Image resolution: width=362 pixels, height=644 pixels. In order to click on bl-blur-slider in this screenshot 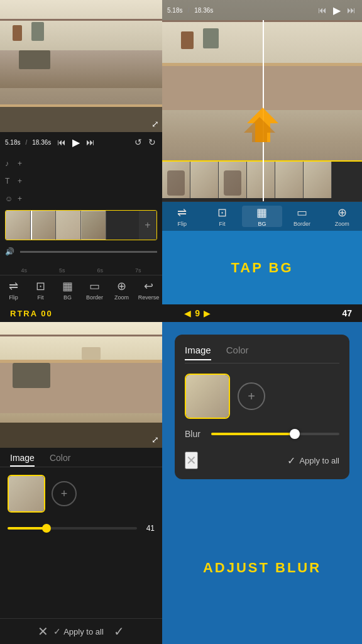, I will do `click(72, 528)`.